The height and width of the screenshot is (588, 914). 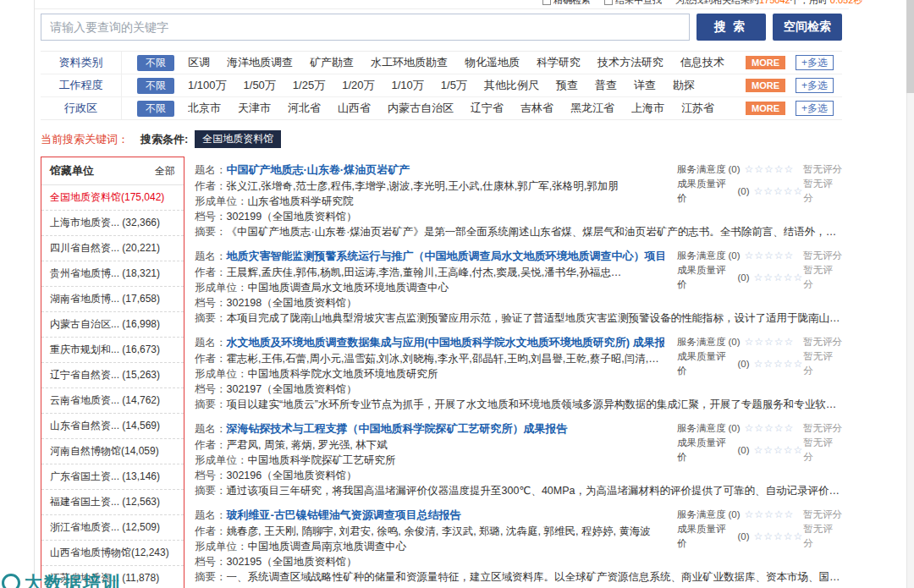 I want to click on filter-option: 预查, so click(x=567, y=85).